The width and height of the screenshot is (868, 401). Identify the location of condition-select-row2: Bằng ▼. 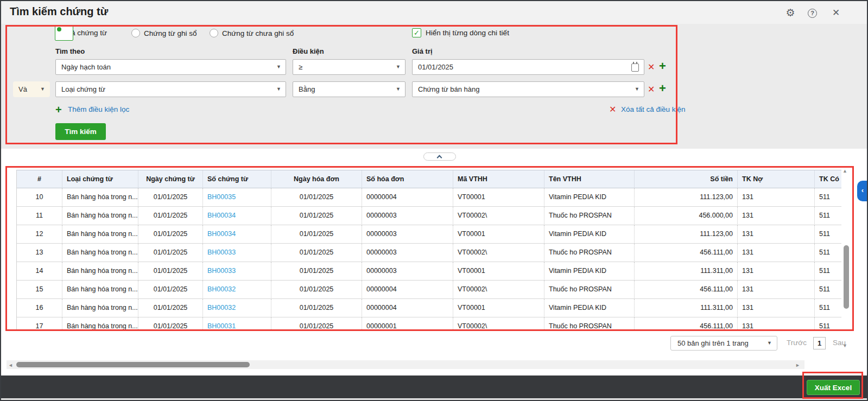
(349, 89).